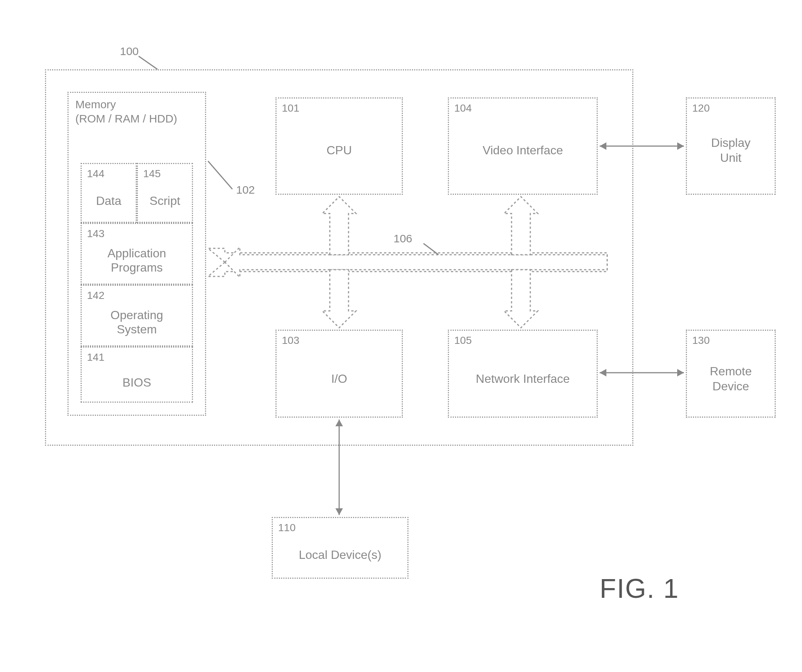 Image resolution: width=802 pixels, height=672 pixels. I want to click on ref-101: 101, so click(291, 108).